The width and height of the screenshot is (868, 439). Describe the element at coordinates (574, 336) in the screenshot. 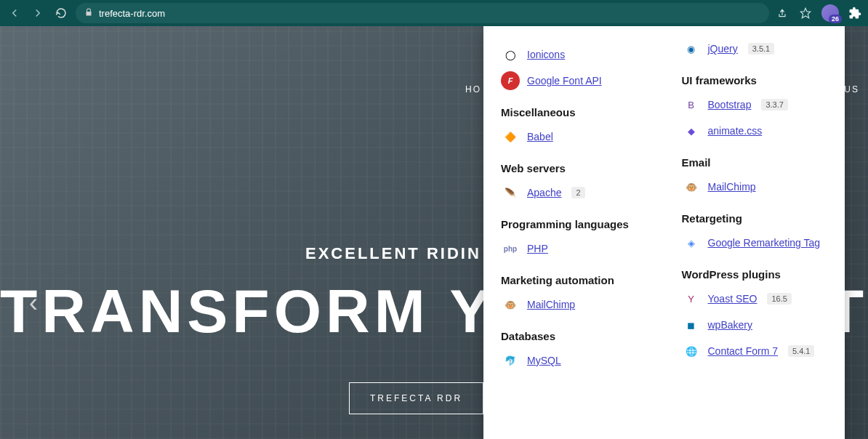

I see `section-title: Databases` at that location.